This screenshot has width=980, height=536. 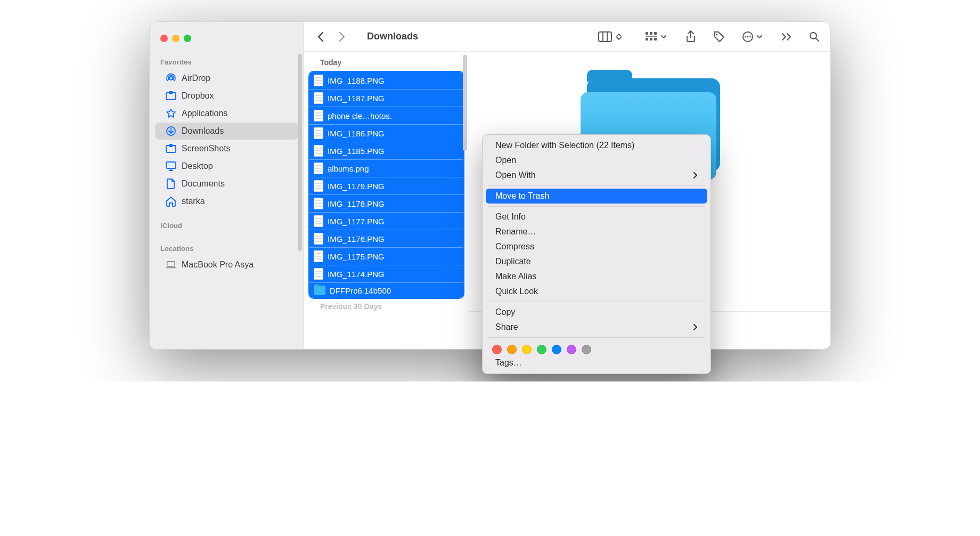 I want to click on file-row: IMG_1177.PNG, so click(x=387, y=221).